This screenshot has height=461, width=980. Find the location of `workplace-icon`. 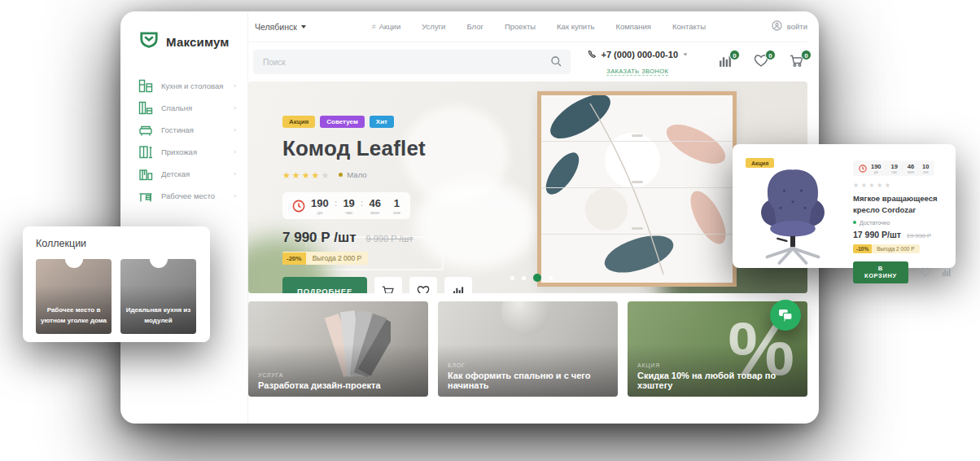

workplace-icon is located at coordinates (146, 196).